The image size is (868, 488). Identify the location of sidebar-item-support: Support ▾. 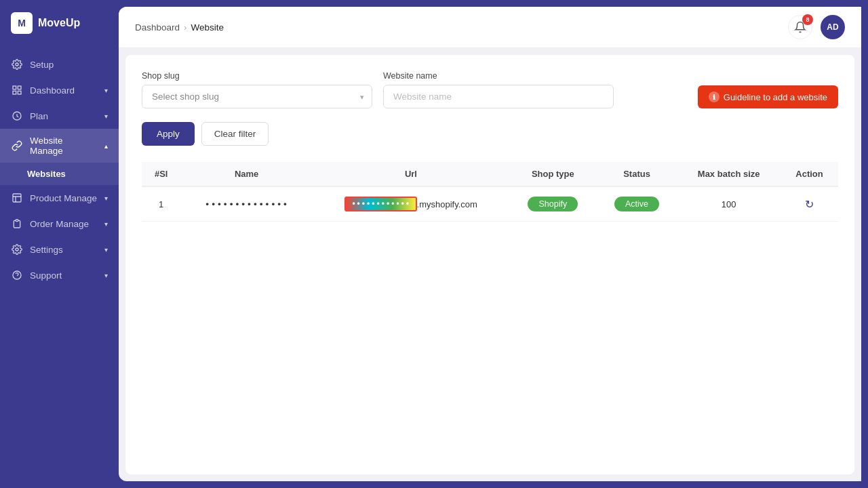
(60, 275).